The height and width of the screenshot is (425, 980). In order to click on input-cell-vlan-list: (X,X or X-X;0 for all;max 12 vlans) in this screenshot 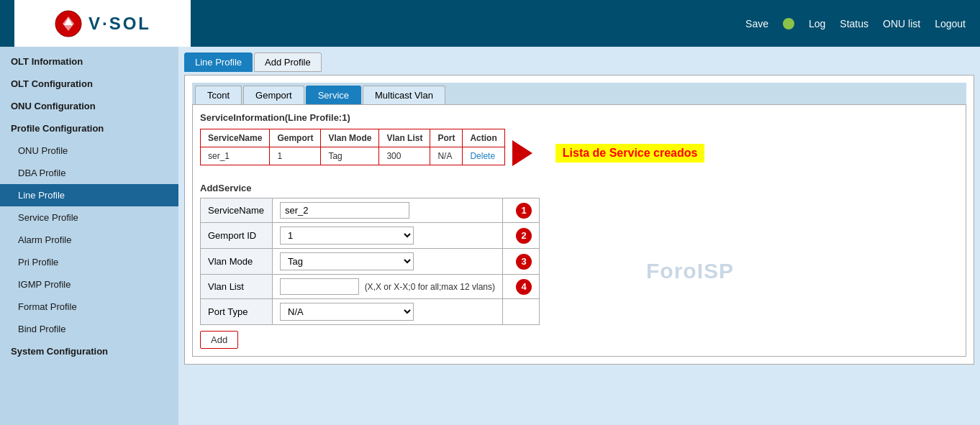, I will do `click(388, 287)`.